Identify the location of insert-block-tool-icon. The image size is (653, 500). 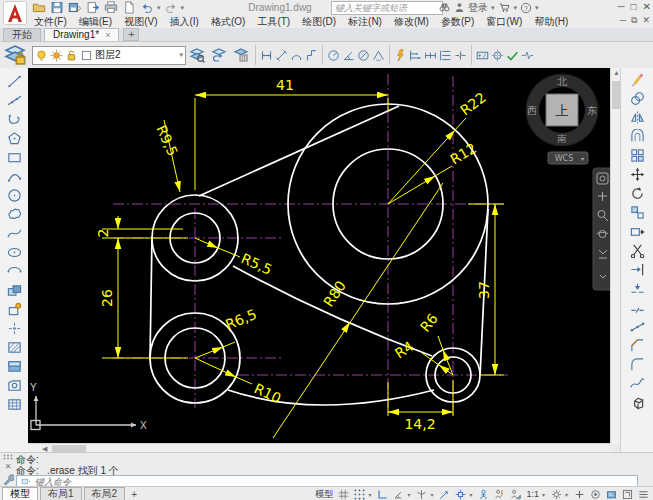
(14, 290).